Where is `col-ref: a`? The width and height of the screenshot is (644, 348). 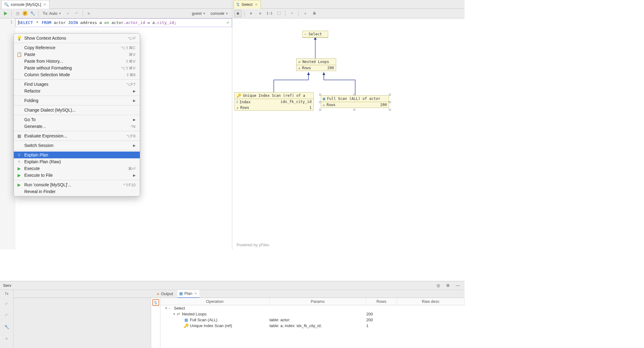
col-ref: a is located at coordinates (154, 23).